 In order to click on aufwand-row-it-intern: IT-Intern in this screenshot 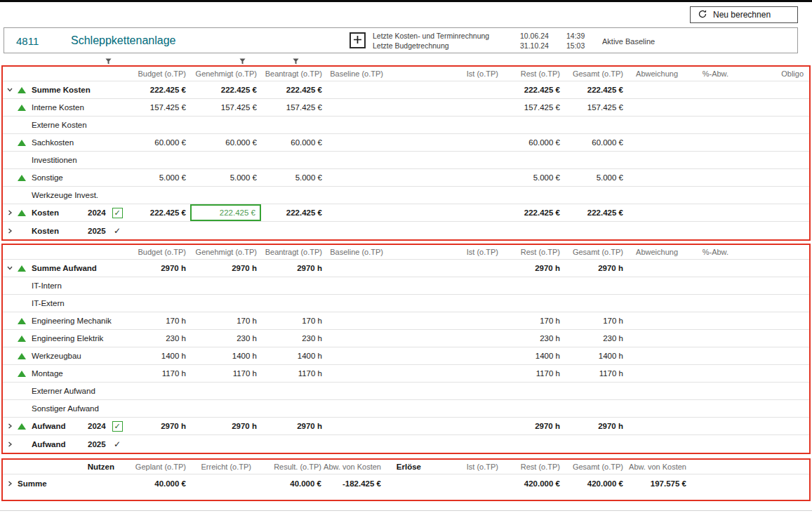, I will do `click(406, 286)`.